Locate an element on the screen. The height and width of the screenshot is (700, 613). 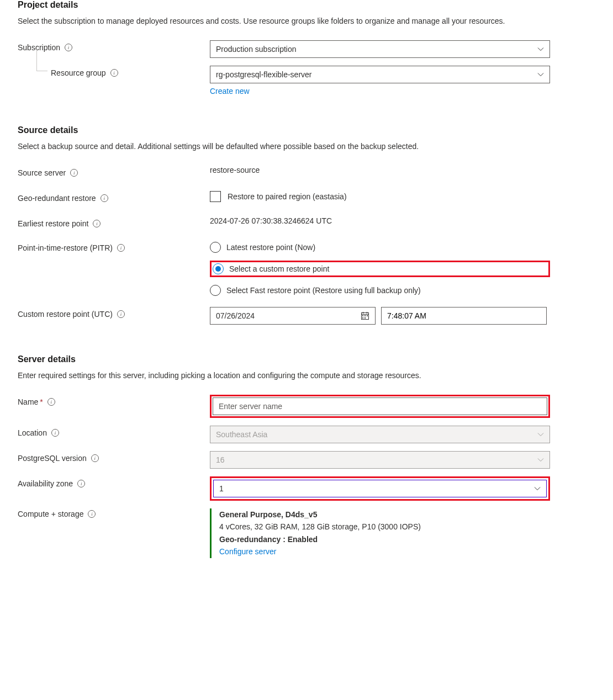
pitr-radio-latest: Latest restore point (Now) is located at coordinates (380, 247).